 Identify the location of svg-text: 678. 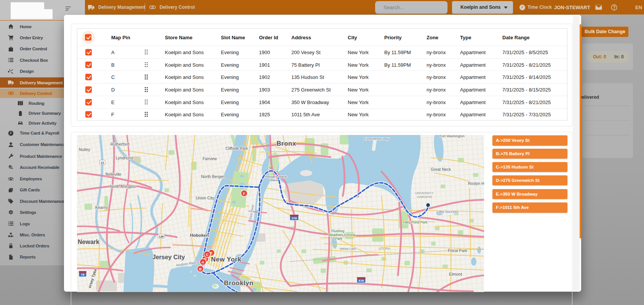
(361, 281).